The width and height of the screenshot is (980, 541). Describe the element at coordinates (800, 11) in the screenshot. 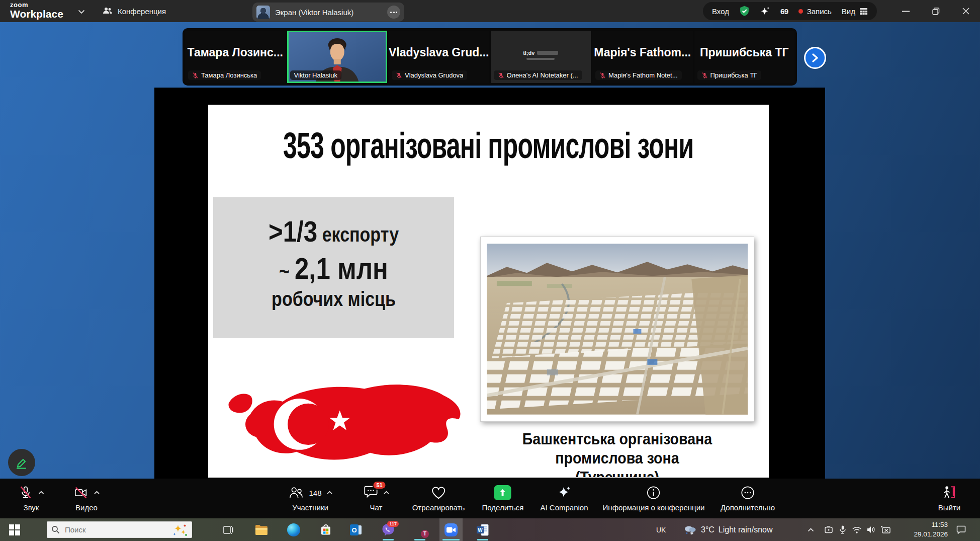

I see `record-dot` at that location.